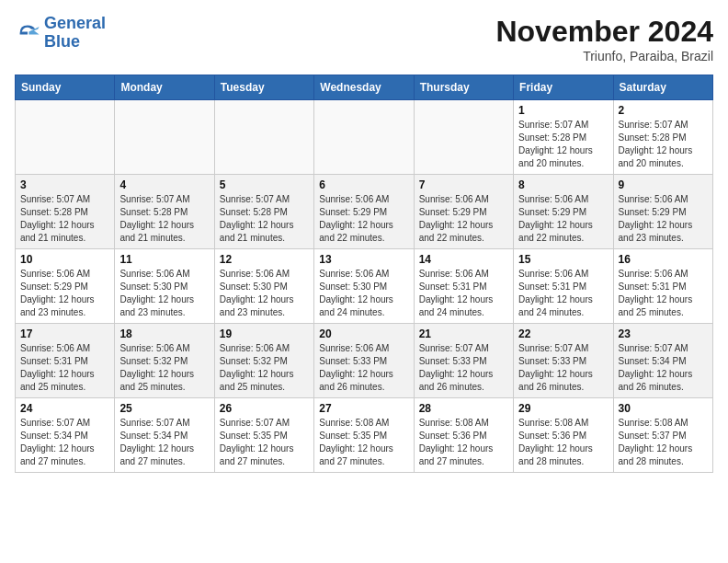 The width and height of the screenshot is (728, 563). Describe the element at coordinates (364, 436) in the screenshot. I see `calendar-cell: 27Sunrise: 5:08 AM Sunset: 5:35 PM Dayli…` at that location.